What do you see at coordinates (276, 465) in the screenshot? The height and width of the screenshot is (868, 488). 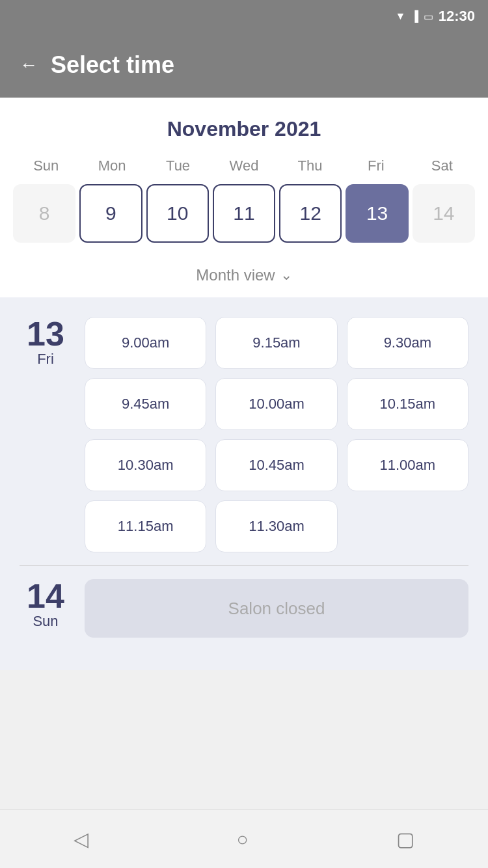 I see `slot-1045am: 10.45am` at bounding box center [276, 465].